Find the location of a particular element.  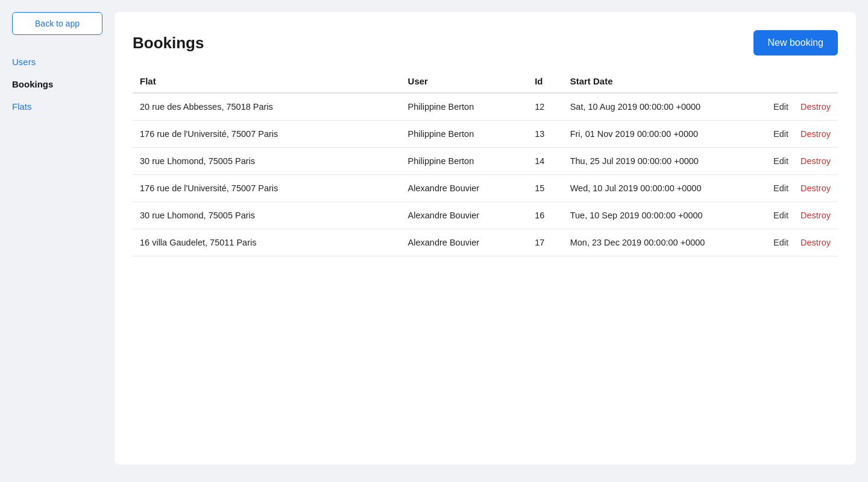

table-row: 30 rue Lhomond, 75005 Paris Alexandre Bo… is located at coordinates (485, 216).